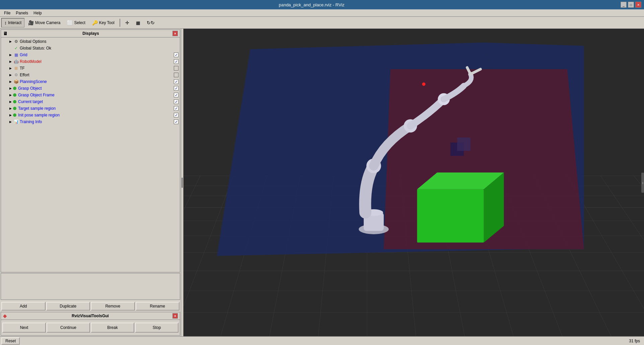 The width and height of the screenshot is (644, 345). What do you see at coordinates (643, 183) in the screenshot?
I see `right-panel-toggle: ›` at bounding box center [643, 183].